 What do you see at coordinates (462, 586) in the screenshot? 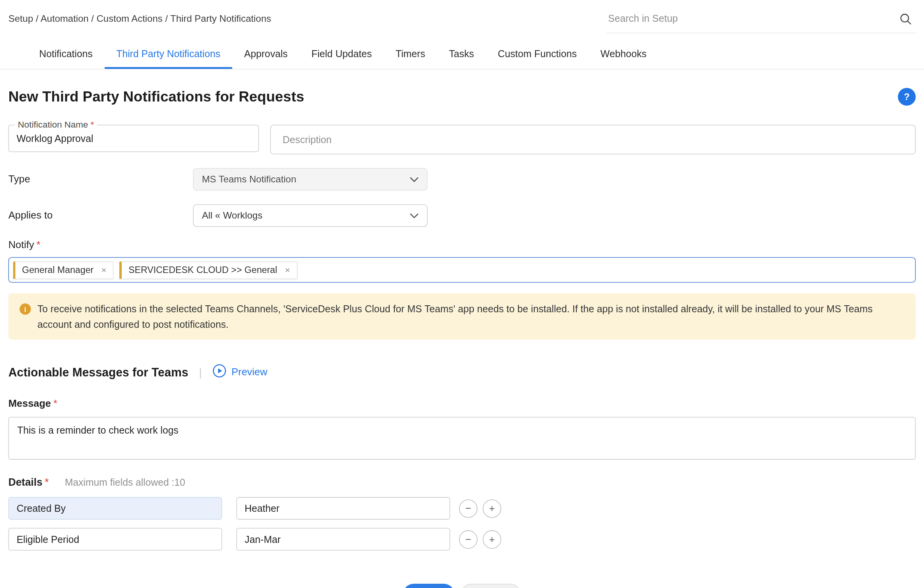
I see `form-actions: Save Cancel` at bounding box center [462, 586].